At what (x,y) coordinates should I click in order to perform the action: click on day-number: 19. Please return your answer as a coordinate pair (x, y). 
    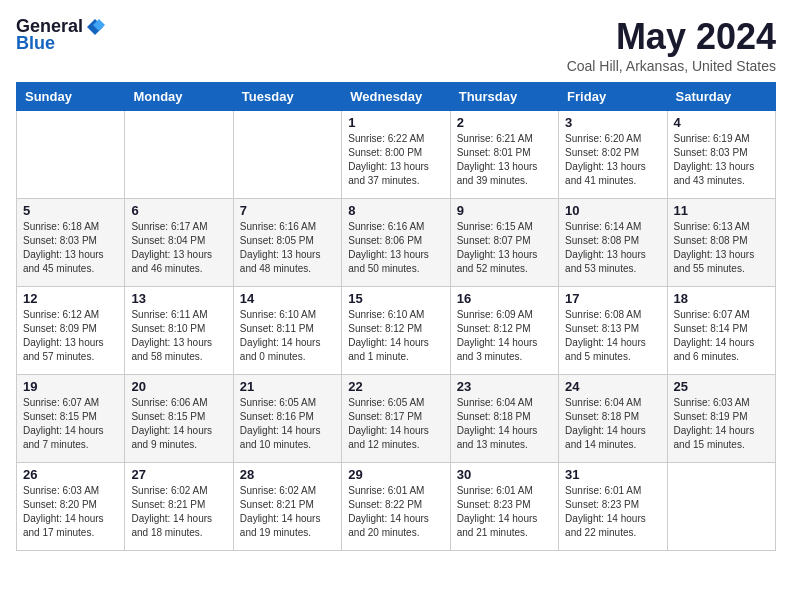
    Looking at the image, I should click on (70, 386).